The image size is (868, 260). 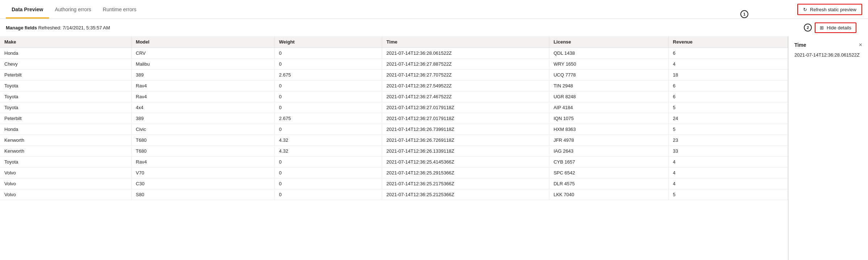 I want to click on table-row: VolvoV7002021-07-14T12:36:25.2915366ZSPC…, so click(x=394, y=173).